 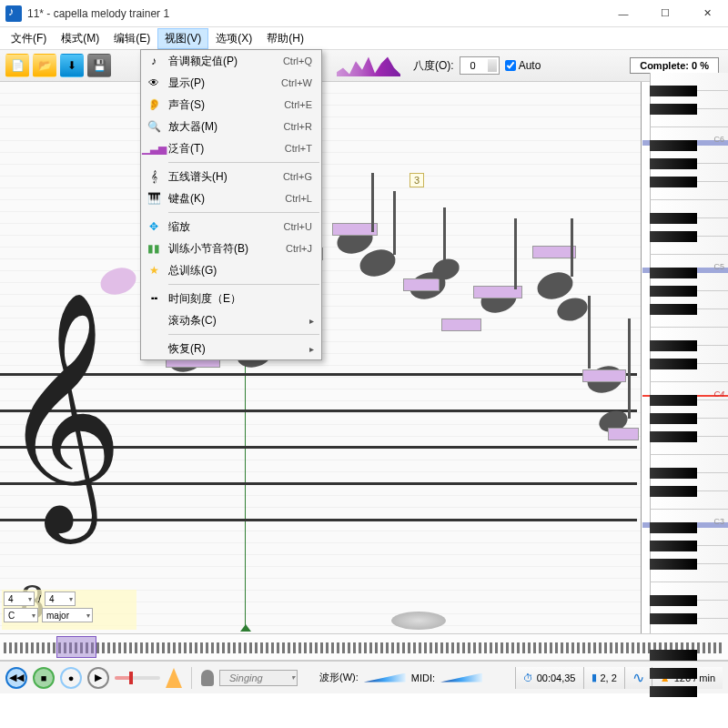 I want to click on menu-magnifier: 🔍放大器(M)Ctrl+R, so click(x=231, y=126).